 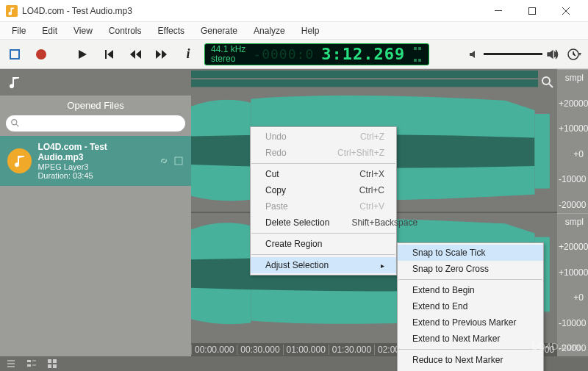 I want to click on stop-button, so click(x=15, y=54).